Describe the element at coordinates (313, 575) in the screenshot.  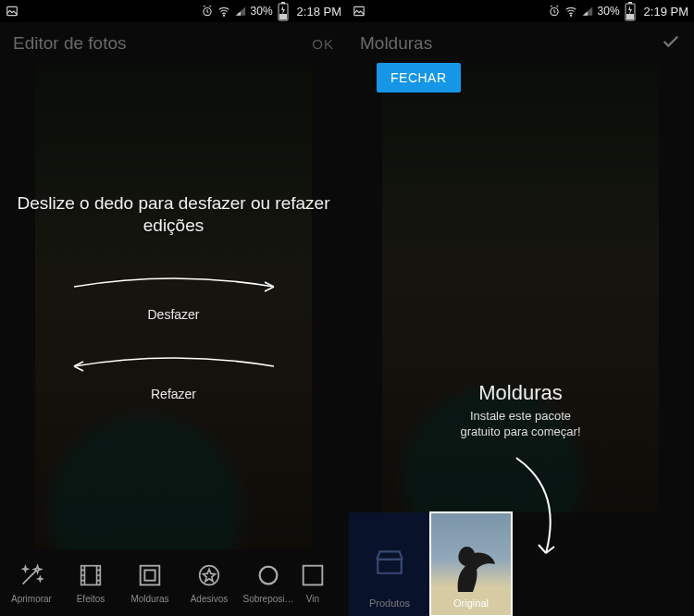
I see `vignette-icon` at that location.